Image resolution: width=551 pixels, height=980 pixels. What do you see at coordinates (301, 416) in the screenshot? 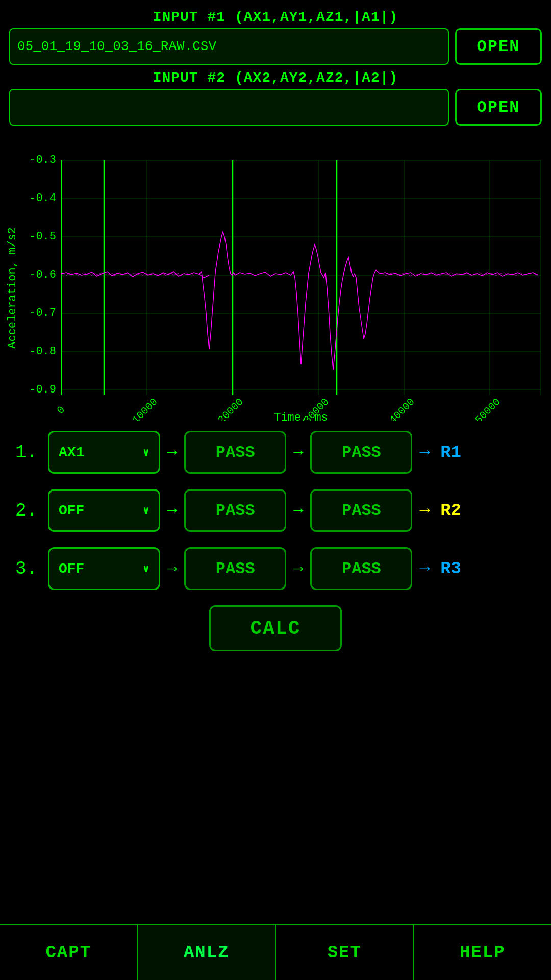
I see `svg-text: Time, ms` at bounding box center [301, 416].